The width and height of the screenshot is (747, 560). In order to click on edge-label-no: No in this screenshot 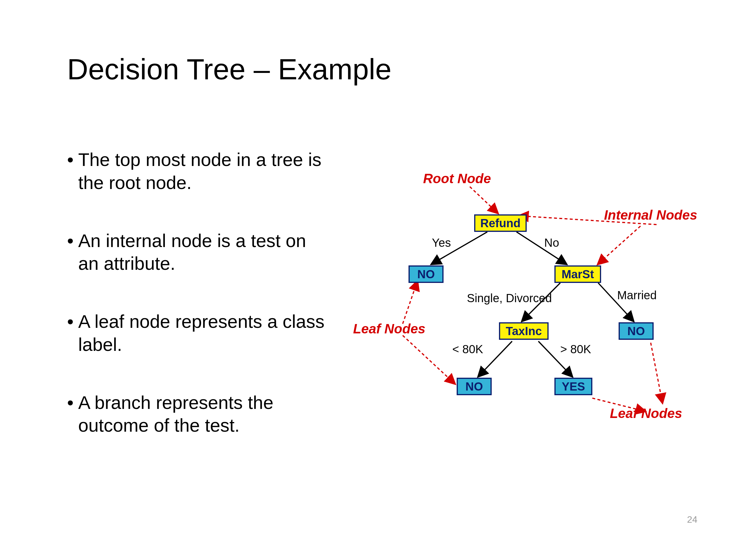, I will do `click(552, 243)`.